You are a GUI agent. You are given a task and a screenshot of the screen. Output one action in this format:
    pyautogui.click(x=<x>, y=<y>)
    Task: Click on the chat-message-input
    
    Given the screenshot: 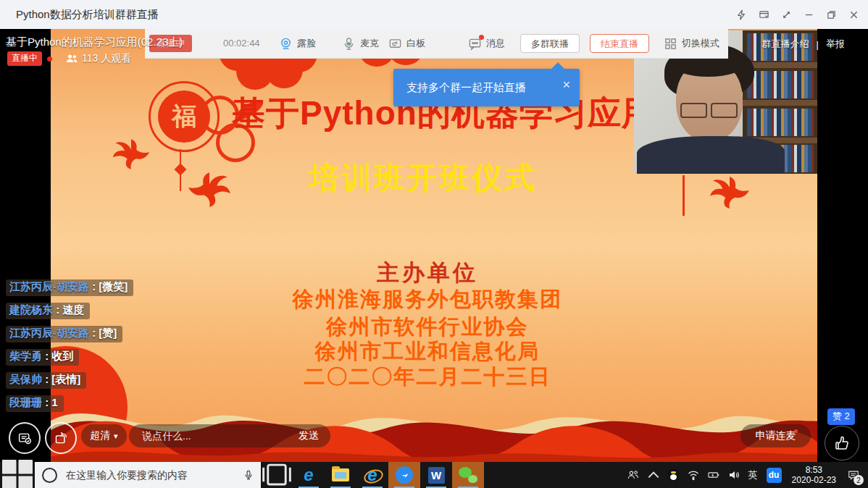 What is the action you would take?
    pyautogui.click(x=220, y=436)
    